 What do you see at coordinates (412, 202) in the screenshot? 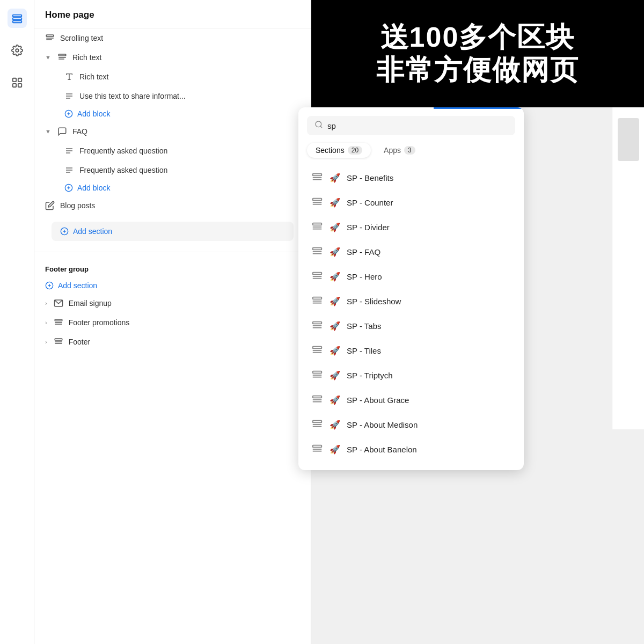
I see `result-item: 🚀SP - Counter` at bounding box center [412, 202].